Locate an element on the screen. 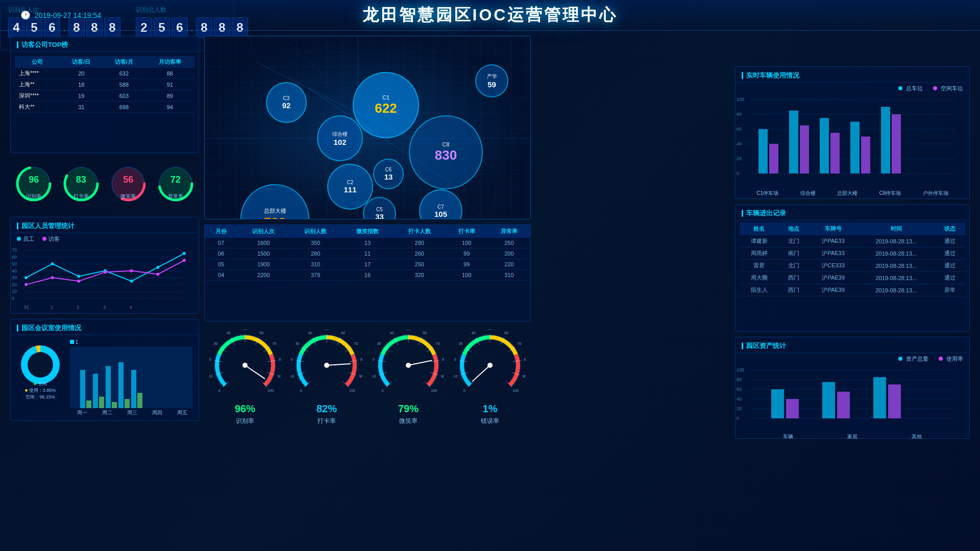 The width and height of the screenshot is (980, 551). vehicle-records-table: 姓名地点车牌号时间状态 谭建新北门沪PAE332019-08-28:13...通… is located at coordinates (852, 259).